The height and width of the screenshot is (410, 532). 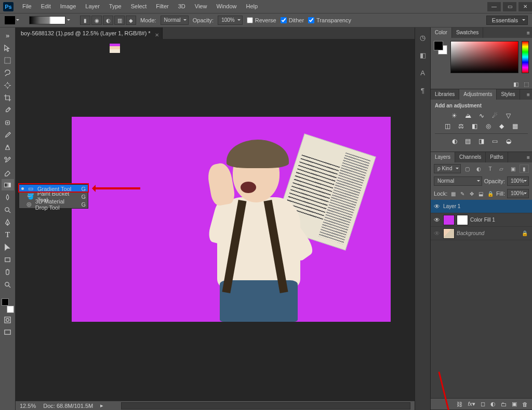 What do you see at coordinates (175, 20) in the screenshot?
I see `blend-mode-dropdown: Normal` at bounding box center [175, 20].